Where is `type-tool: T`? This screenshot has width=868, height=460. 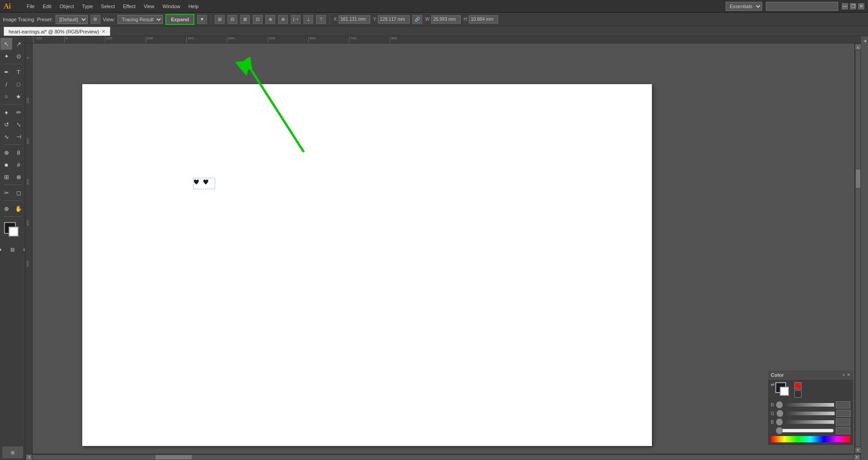 type-tool: T is located at coordinates (19, 72).